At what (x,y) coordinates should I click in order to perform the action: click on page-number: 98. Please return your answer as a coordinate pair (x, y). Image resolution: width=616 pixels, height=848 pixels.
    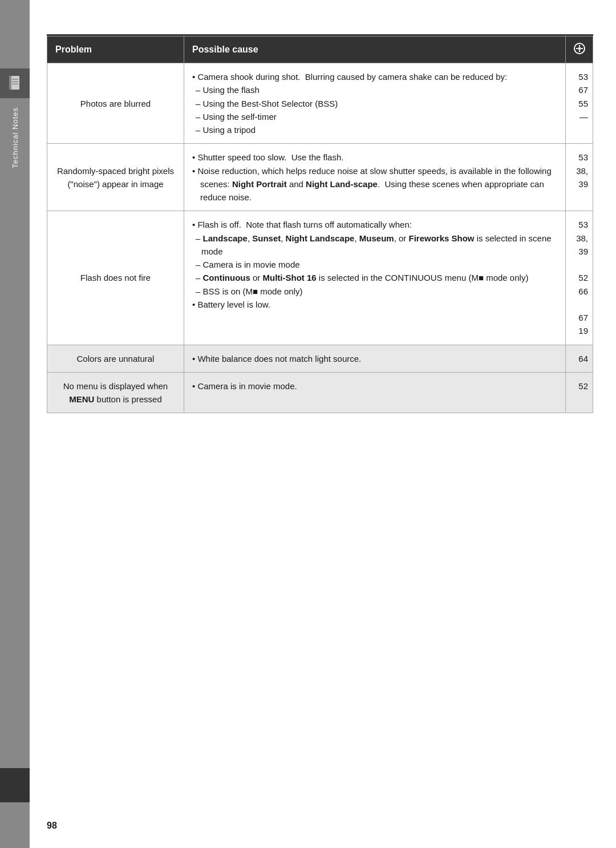
    Looking at the image, I should click on (52, 826).